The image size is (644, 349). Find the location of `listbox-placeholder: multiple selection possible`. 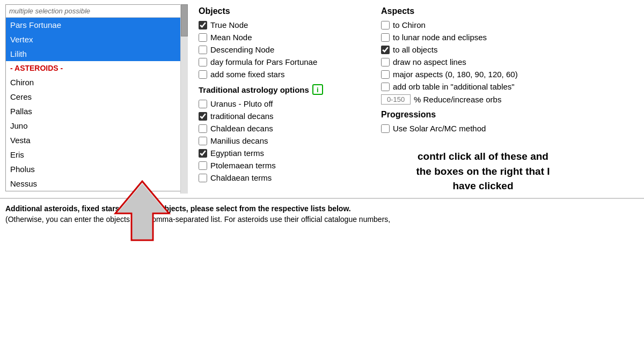

listbox-placeholder: multiple selection possible is located at coordinates (94, 11).